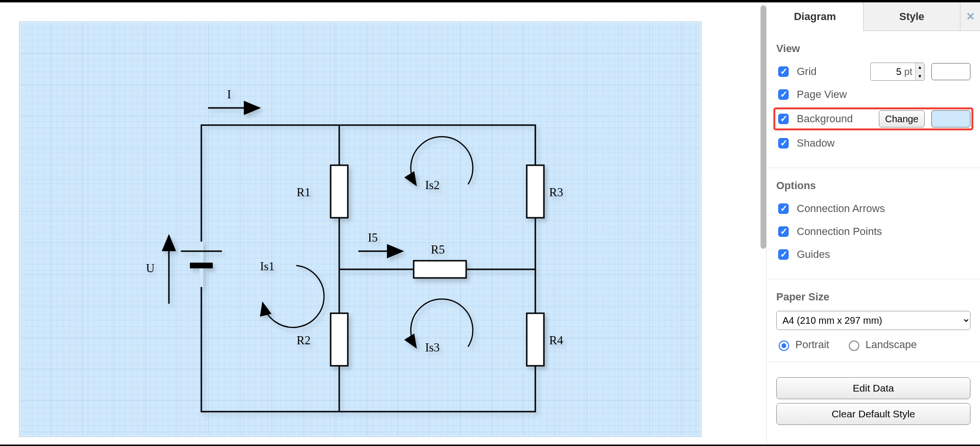 The width and height of the screenshot is (980, 446). What do you see at coordinates (902, 119) in the screenshot?
I see `change-background-button: Change` at bounding box center [902, 119].